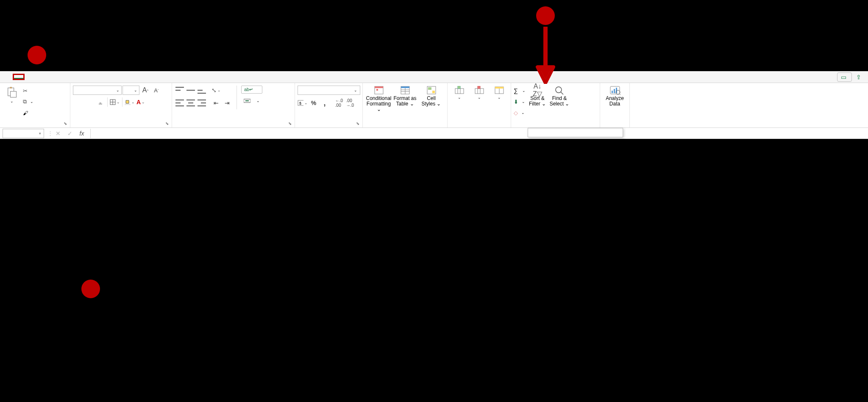  What do you see at coordinates (39, 77) in the screenshot?
I see `tab-page-layout` at bounding box center [39, 77].